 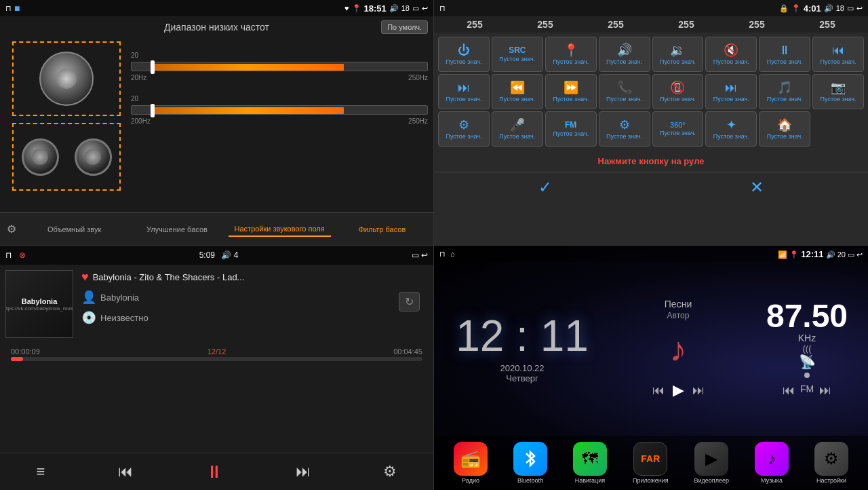 What do you see at coordinates (448, 254) in the screenshot?
I see `status-left-br: ⊓ ⌂` at bounding box center [448, 254].